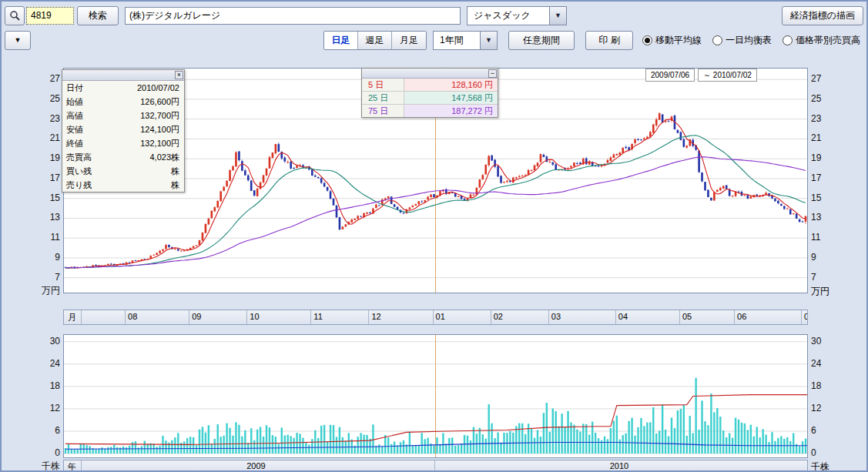  Describe the element at coordinates (434, 466) in the screenshot. I see `year-separator` at that location.